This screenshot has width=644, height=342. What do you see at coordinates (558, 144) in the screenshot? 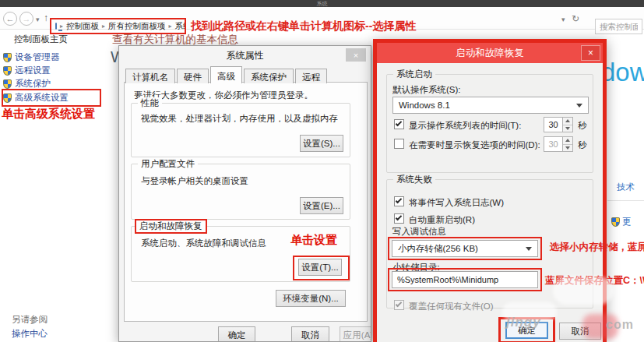
I see `recovery-time-spinner: 30` at bounding box center [558, 144].